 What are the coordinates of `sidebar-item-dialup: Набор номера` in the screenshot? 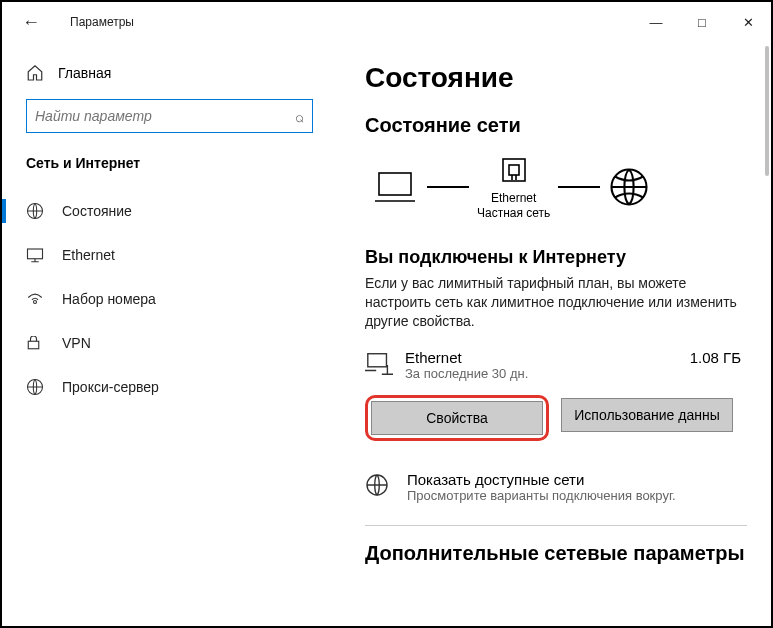 It's located at (170, 299).